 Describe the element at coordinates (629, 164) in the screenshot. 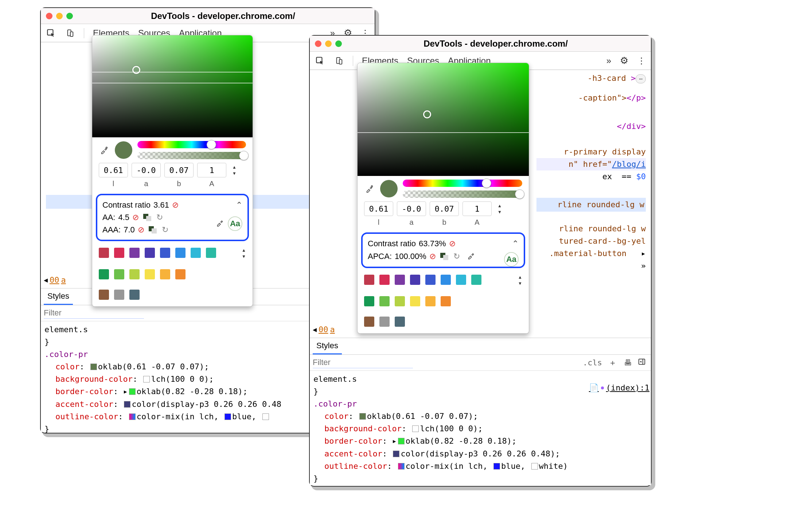

I see `href-link: /blog/i` at that location.